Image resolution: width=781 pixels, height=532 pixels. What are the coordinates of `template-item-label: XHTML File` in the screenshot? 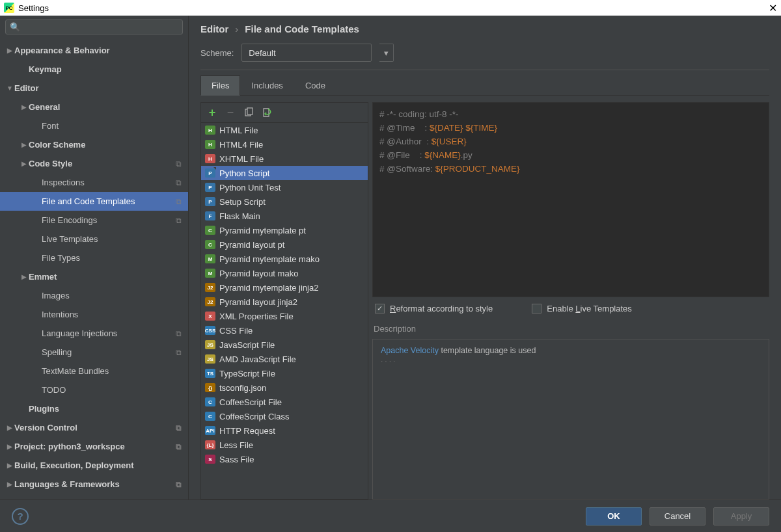 It's located at (241, 159).